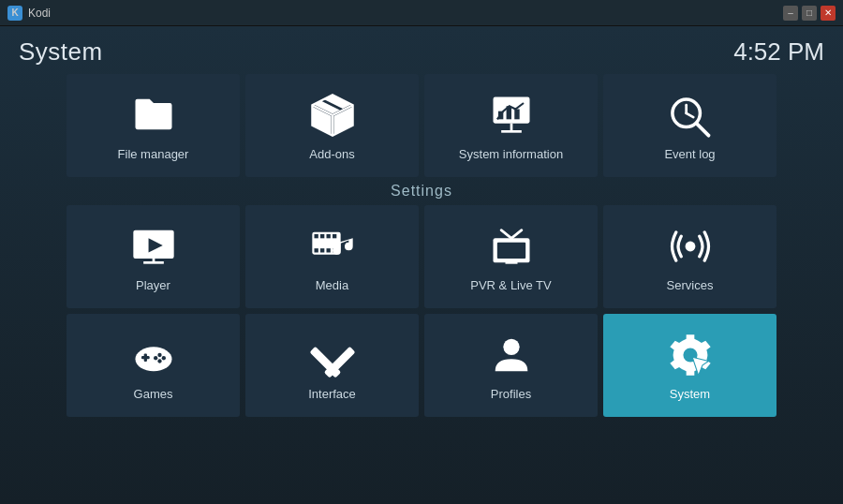  What do you see at coordinates (690, 285) in the screenshot?
I see `tile-services-label: Services` at bounding box center [690, 285].